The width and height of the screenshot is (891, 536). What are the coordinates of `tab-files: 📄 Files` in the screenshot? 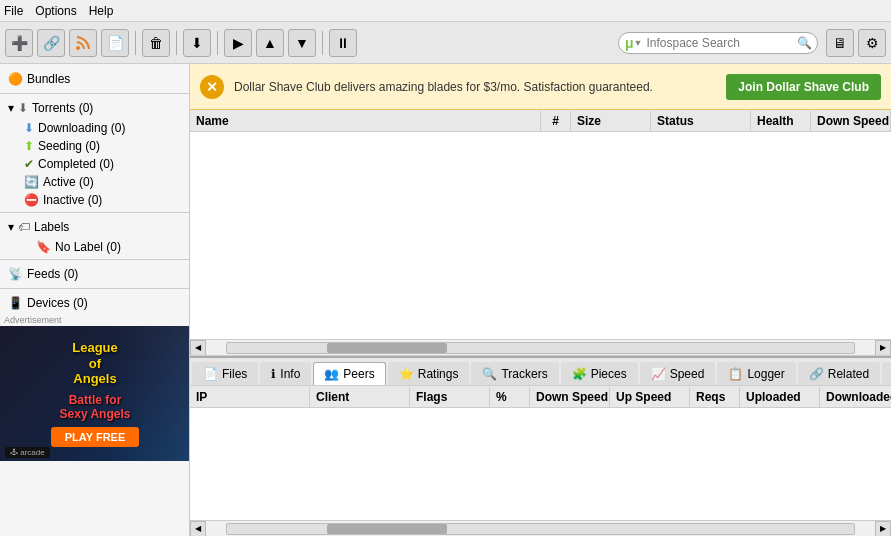 It's located at (225, 374).